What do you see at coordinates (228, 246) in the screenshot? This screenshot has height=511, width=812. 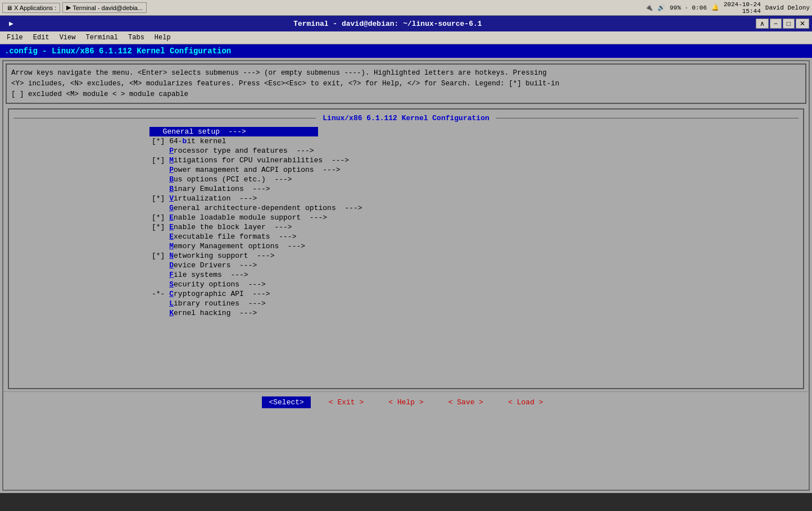 I see `menu-item: Memory Management options --->` at bounding box center [228, 246].